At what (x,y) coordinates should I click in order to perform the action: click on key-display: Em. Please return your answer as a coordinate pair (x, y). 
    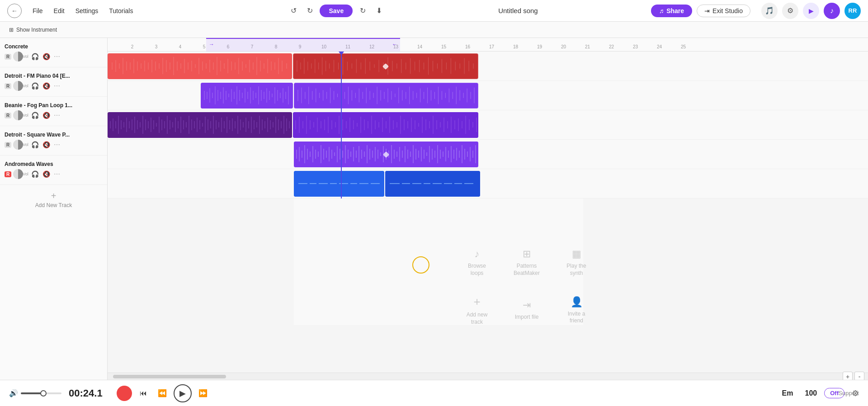
    Looking at the image, I should click on (788, 393).